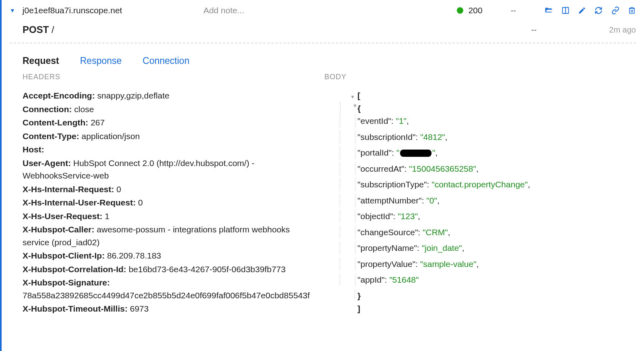  What do you see at coordinates (101, 61) in the screenshot?
I see `tab-response: Response` at bounding box center [101, 61].